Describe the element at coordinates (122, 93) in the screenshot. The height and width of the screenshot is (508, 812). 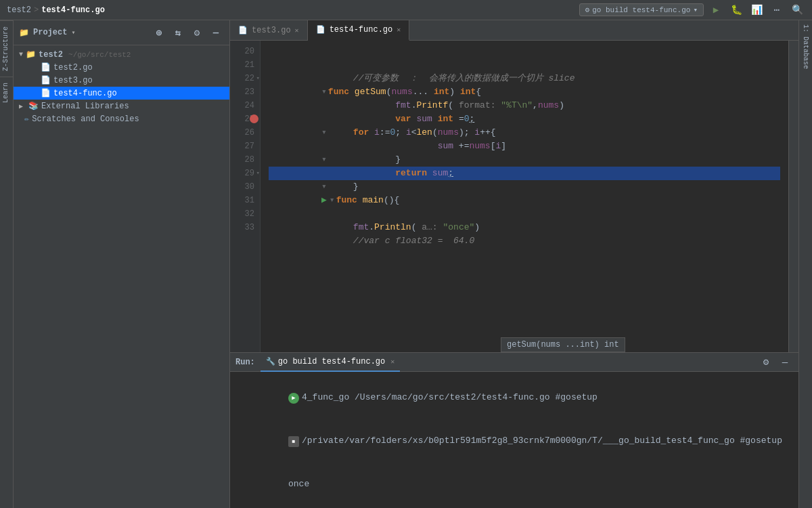
I see `tree-item-test4-func-go: 📄 test4-func.go` at that location.